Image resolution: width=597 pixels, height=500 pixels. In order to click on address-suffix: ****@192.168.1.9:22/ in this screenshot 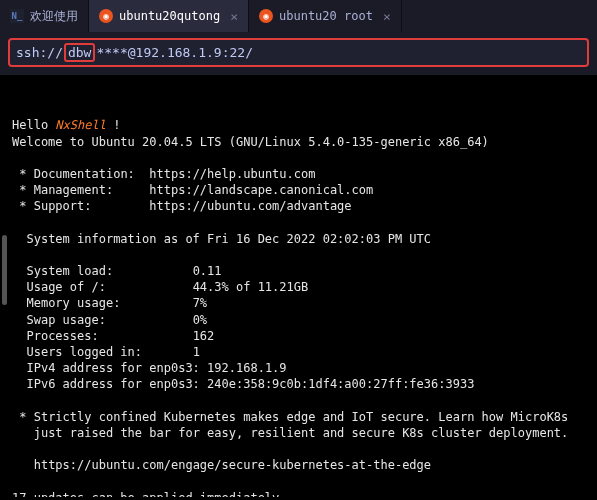, I will do `click(174, 52)`.